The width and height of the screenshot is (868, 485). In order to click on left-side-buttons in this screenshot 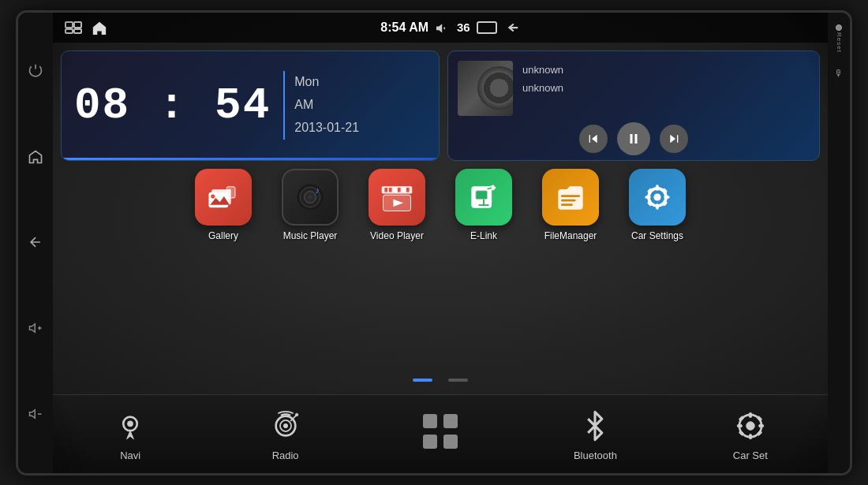, I will do `click(36, 243)`.